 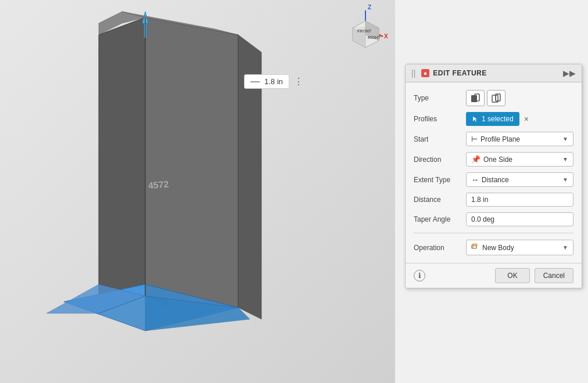 What do you see at coordinates (425, 73) in the screenshot?
I see `stop-icon` at bounding box center [425, 73].